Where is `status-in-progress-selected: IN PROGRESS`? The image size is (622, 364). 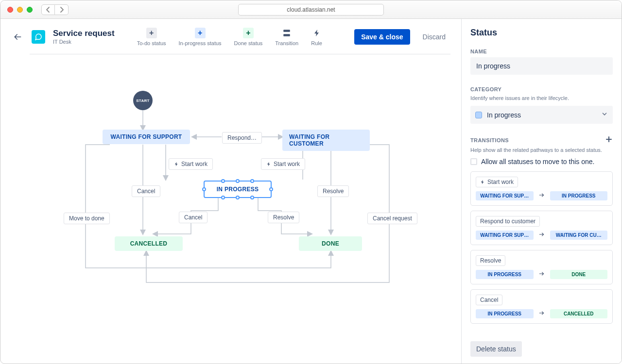
status-in-progress-selected: IN PROGRESS is located at coordinates (238, 189).